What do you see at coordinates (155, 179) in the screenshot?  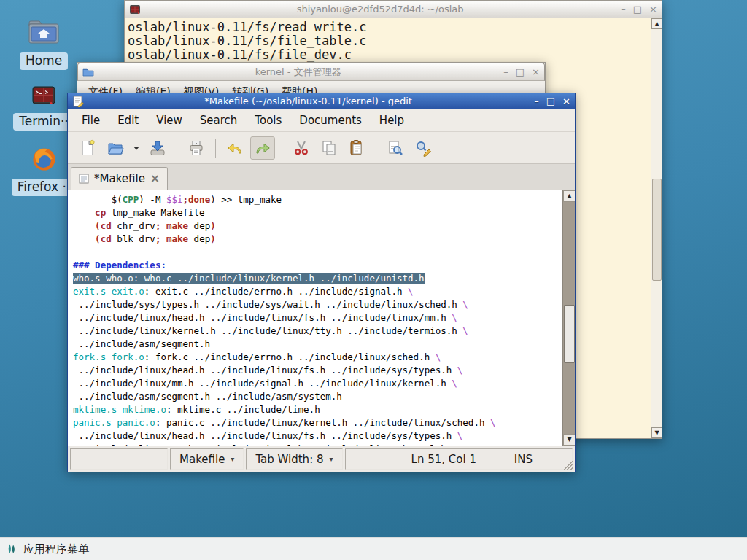 I see `tab-close-icon: ×` at bounding box center [155, 179].